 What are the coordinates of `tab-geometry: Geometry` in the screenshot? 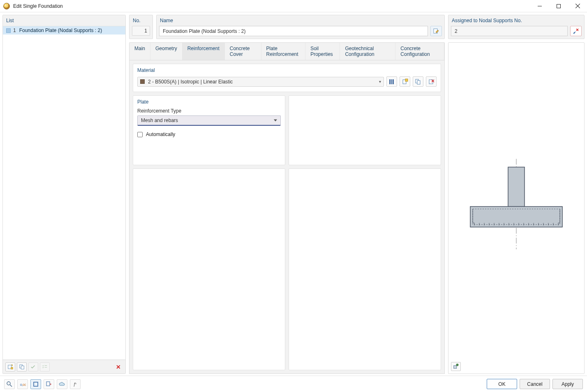 It's located at (166, 51).